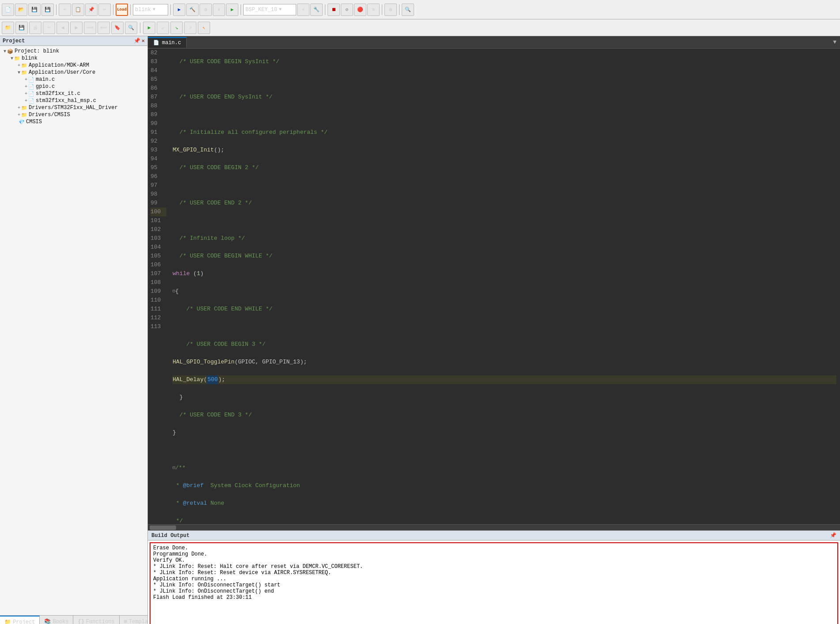 The image size is (840, 624). Describe the element at coordinates (494, 579) in the screenshot. I see `build-line-6: Application running ...` at that location.